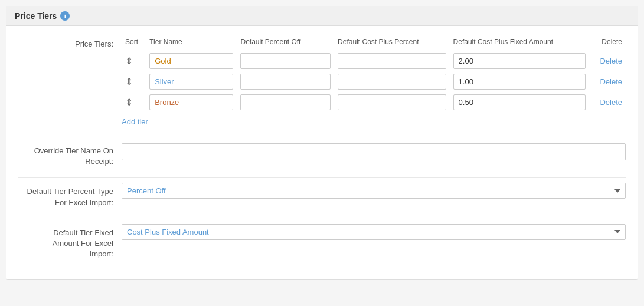 The height and width of the screenshot is (306, 644). Describe the element at coordinates (519, 61) in the screenshot. I see `cost-plus-fixed-cell-gold` at that location.